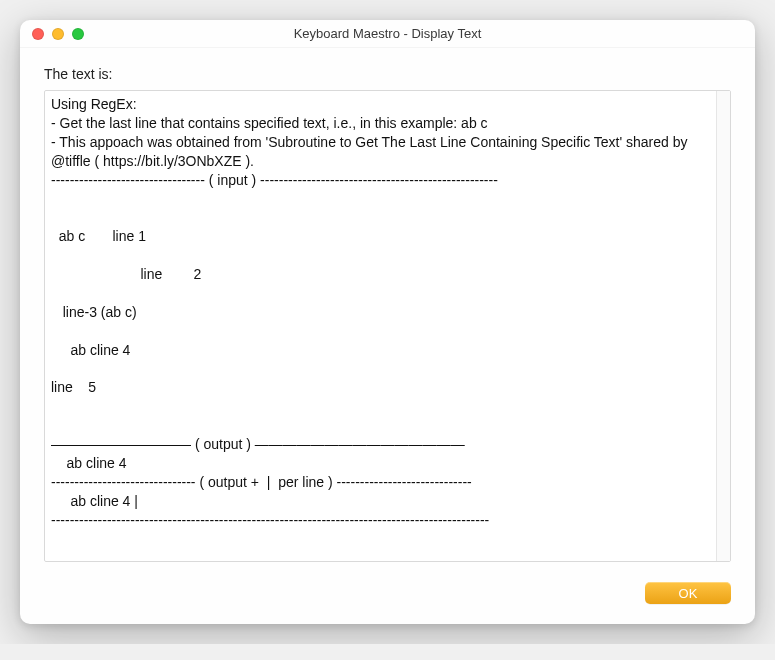 The image size is (775, 660). Describe the element at coordinates (688, 593) in the screenshot. I see `ok-button: OK` at that location.